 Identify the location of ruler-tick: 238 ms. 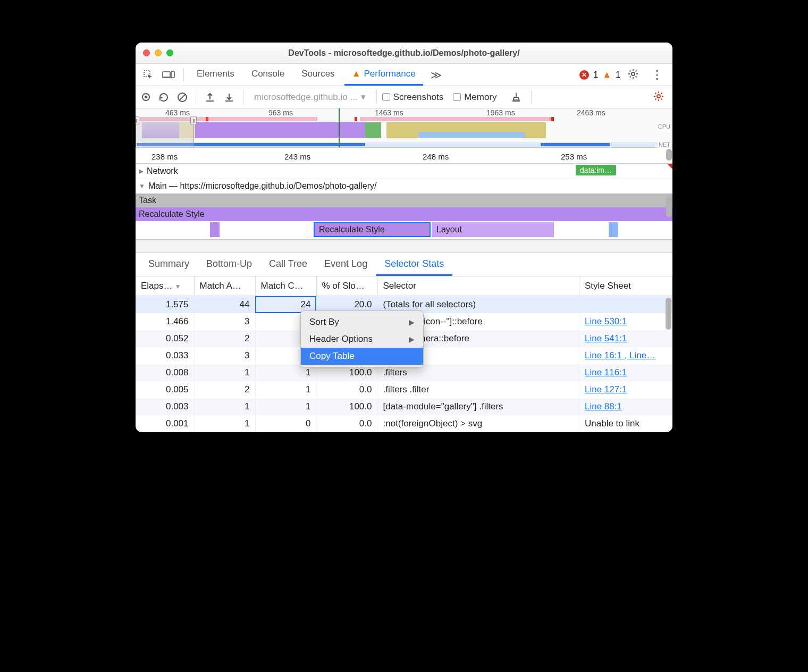
(165, 156).